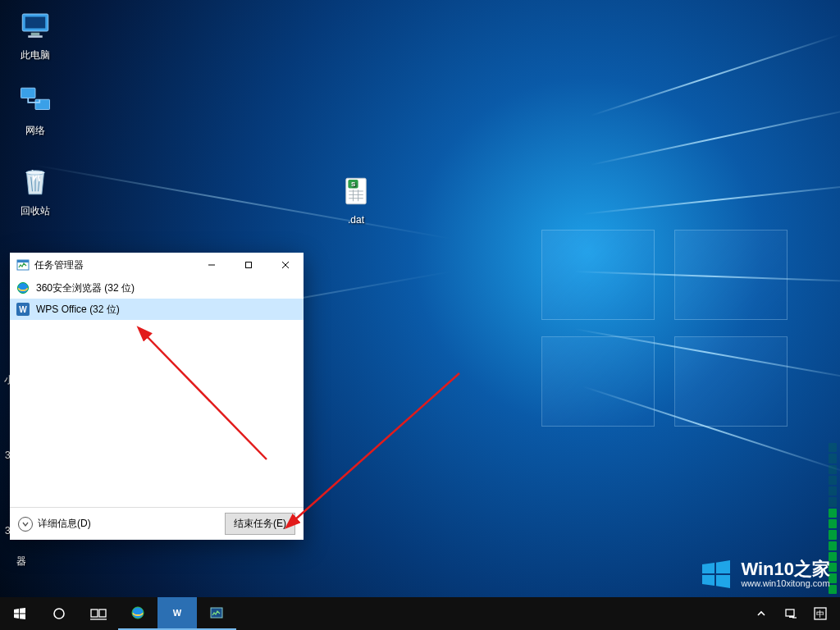  Describe the element at coordinates (353, 184) in the screenshot. I see `svg-text: S` at that location.